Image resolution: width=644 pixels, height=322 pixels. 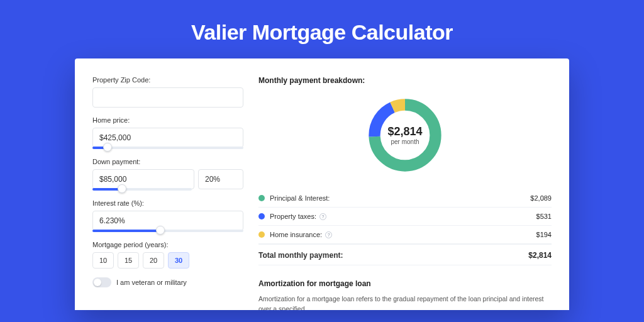 What do you see at coordinates (168, 216) in the screenshot?
I see `interest-rate-field-group: Interest rate (%):` at bounding box center [168, 216].